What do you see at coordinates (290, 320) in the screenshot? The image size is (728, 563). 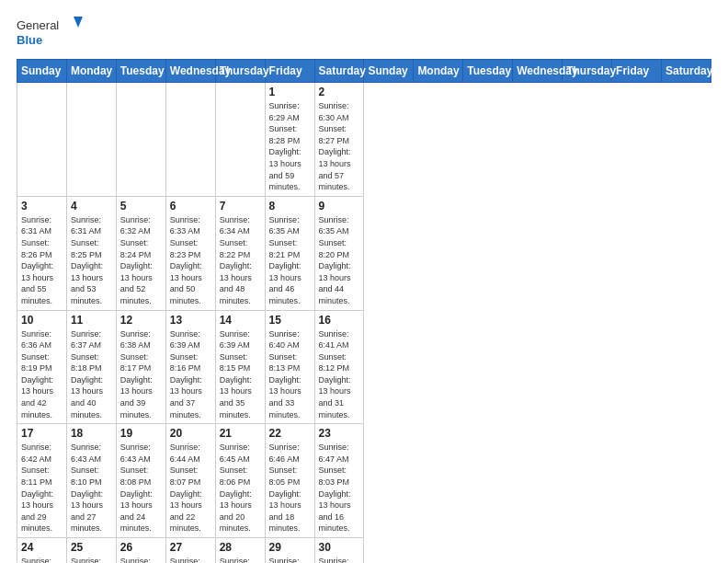 I see `day-number: 15` at bounding box center [290, 320].